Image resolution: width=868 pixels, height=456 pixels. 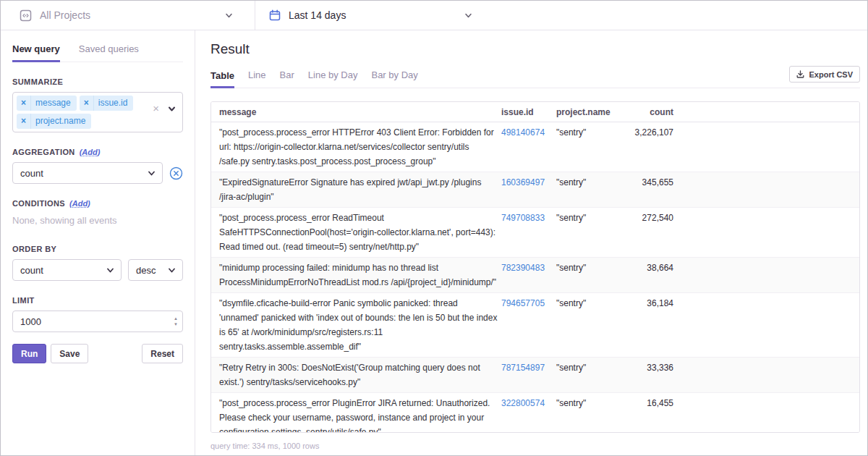 I want to click on aggregation-value: count, so click(x=32, y=174).